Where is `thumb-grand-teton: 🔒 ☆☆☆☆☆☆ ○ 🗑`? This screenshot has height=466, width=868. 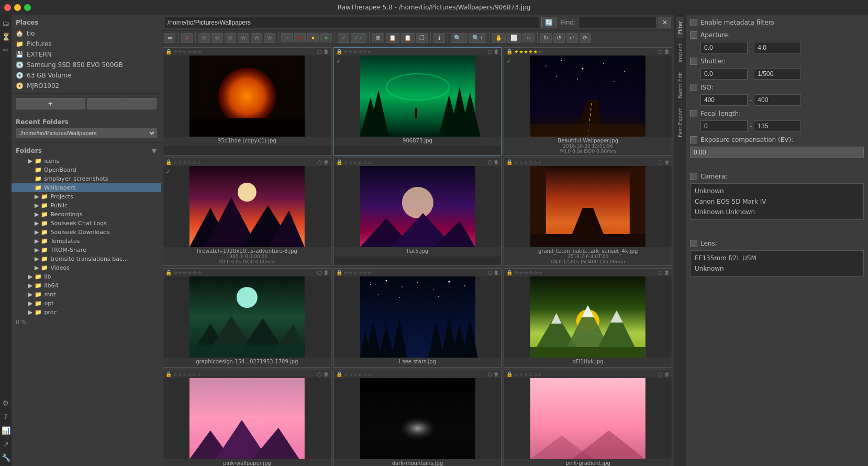 thumb-grand-teton: 🔒 ☆☆☆☆☆☆ ○ 🗑 is located at coordinates (588, 212).